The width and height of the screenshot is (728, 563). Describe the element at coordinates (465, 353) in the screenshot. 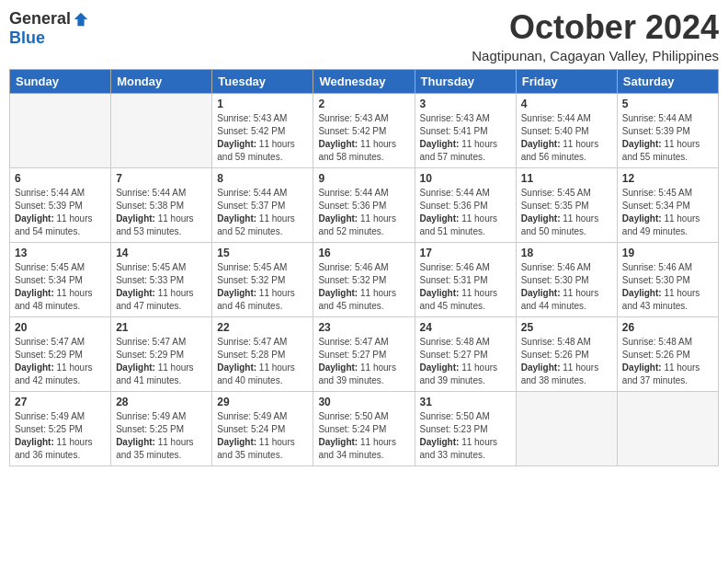

I see `calendar-cell: 24Sunrise: 5:48 AMSunset: 5:27 PMDayligh…` at that location.